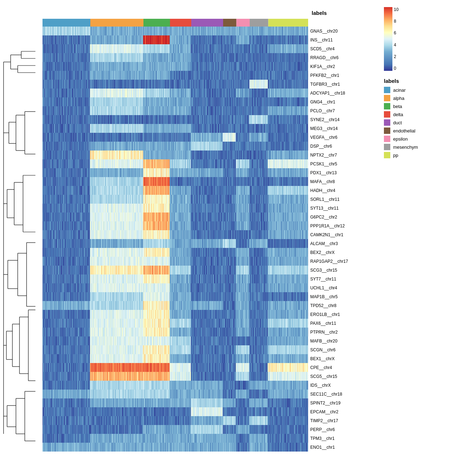 Image resolution: width=476 pixels, height=476 pixels. I want to click on gene-label: NPTX2__chr7, so click(329, 155).